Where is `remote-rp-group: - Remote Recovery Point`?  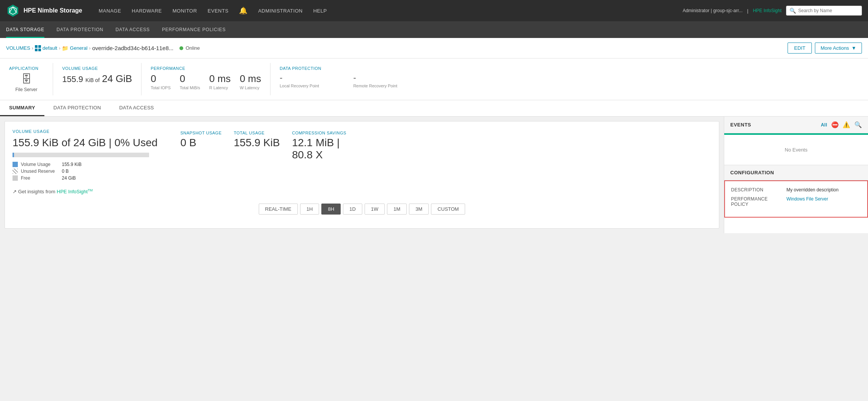 remote-rp-group: - Remote Recovery Point is located at coordinates (383, 81).